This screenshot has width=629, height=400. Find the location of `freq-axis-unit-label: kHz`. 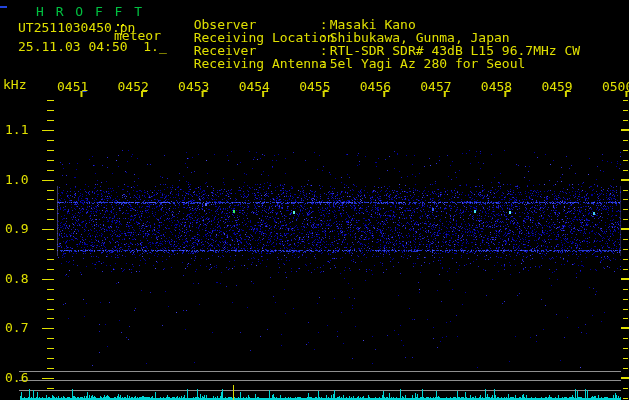

freq-axis-unit-label: kHz is located at coordinates (14, 85).